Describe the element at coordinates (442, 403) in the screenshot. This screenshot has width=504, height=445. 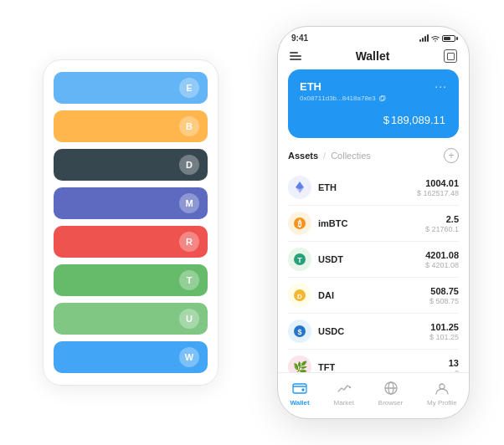
I see `nav-profile-label: My Profile` at that location.